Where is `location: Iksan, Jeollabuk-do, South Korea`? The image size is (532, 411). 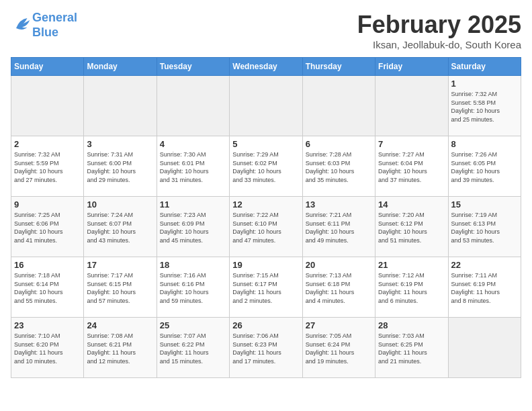 location: Iksan, Jeollabuk-do, South Korea is located at coordinates (439, 44).